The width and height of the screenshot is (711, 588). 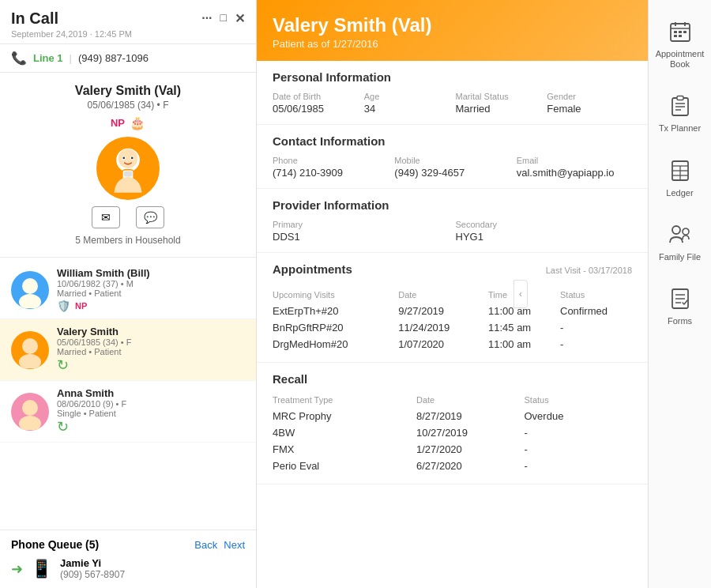 I want to click on chat-icon-btn: 💬, so click(x=150, y=217).